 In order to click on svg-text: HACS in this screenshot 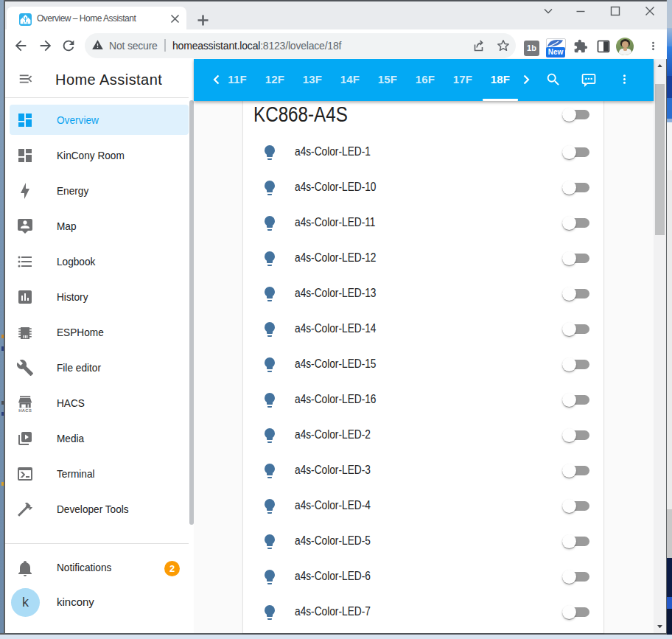, I will do `click(25, 410)`.